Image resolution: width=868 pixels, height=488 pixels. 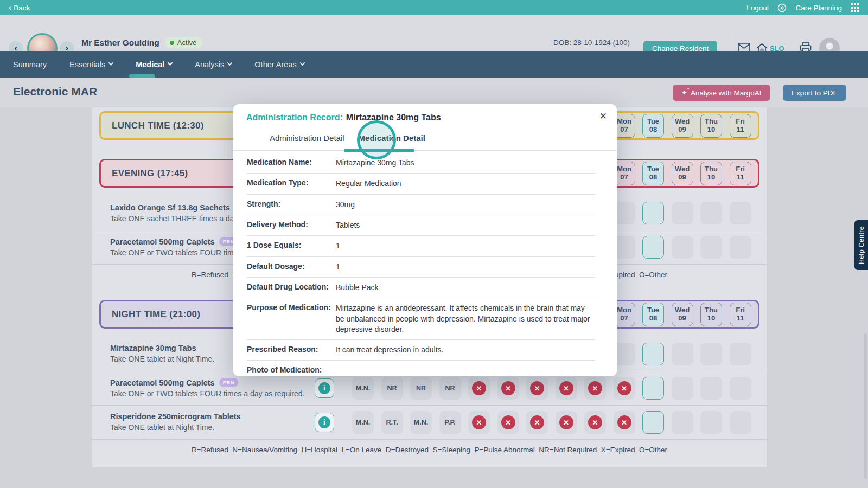 I want to click on nav-item-other-areas: Other Areas, so click(x=279, y=65).